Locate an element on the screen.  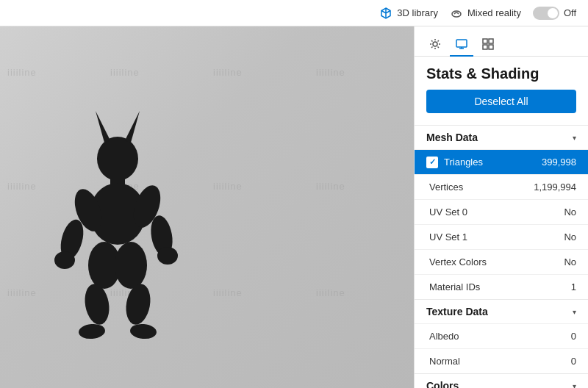
watermark-2: iiiiline is located at coordinates (125, 72).